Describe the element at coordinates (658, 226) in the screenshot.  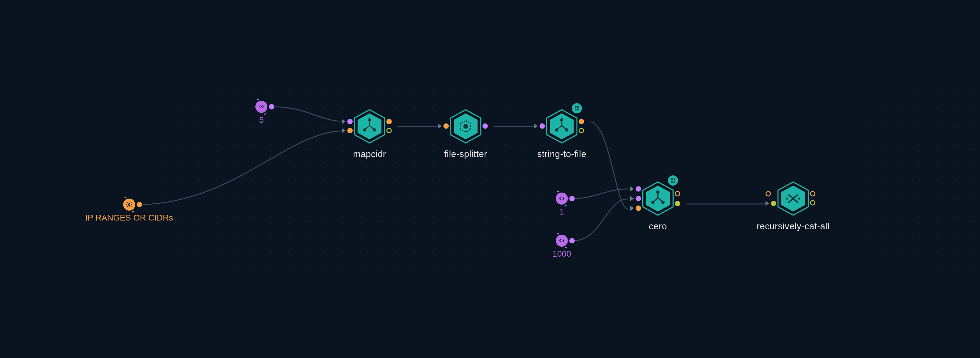
I see `node-label: cero` at that location.